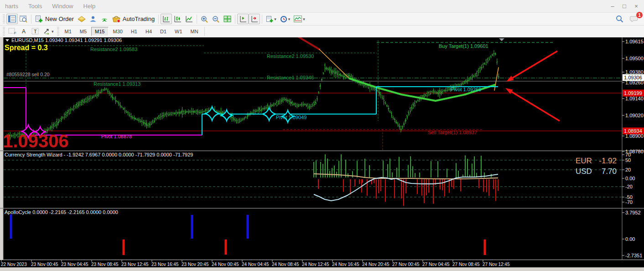  What do you see at coordinates (628, 19) in the screenshot?
I see `toolbar-right-icons: 1` at bounding box center [628, 19].